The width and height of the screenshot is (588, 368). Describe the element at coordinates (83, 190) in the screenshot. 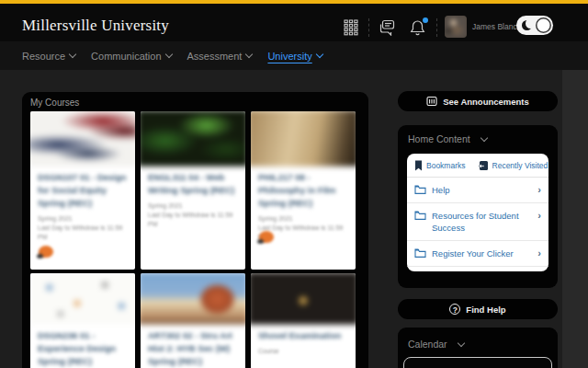

I see `course-card: DSGN107 01 - Design for Social Equity Sp…` at that location.